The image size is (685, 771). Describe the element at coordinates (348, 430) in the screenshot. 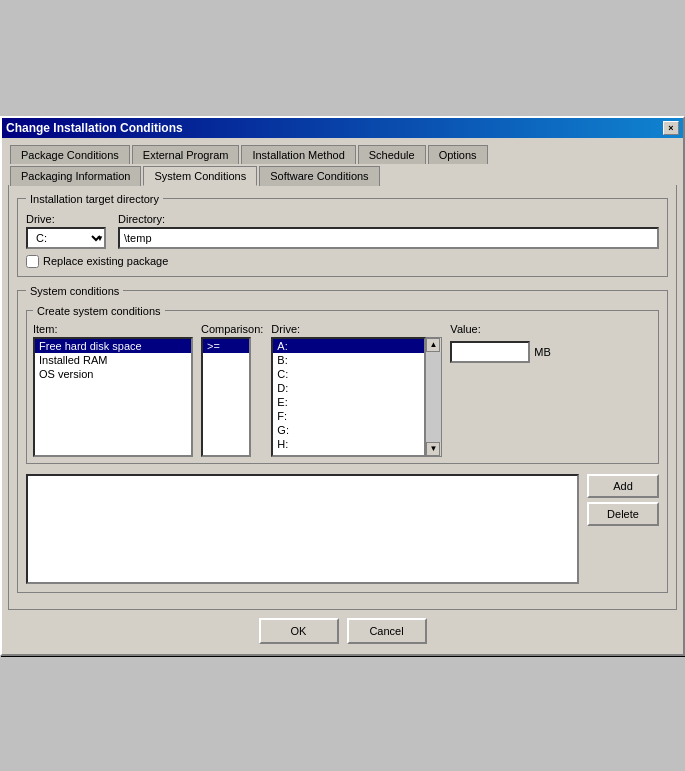

I see `drive-item-6: G:` at that location.